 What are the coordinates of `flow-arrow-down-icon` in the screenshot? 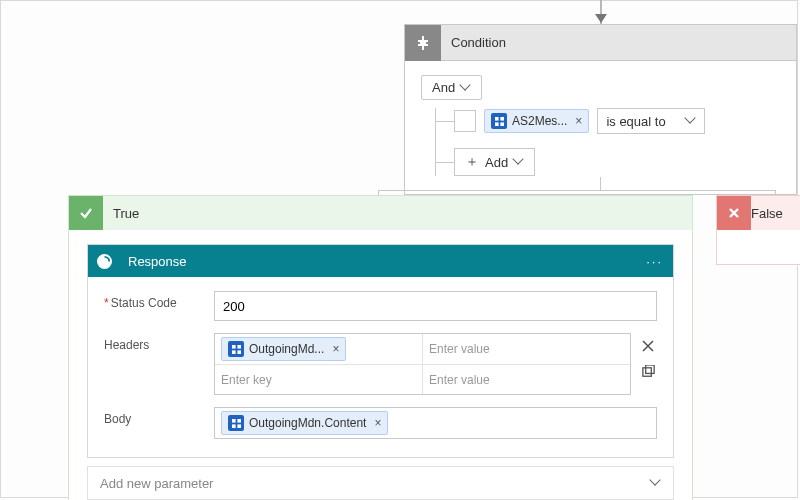 It's located at (601, 12).